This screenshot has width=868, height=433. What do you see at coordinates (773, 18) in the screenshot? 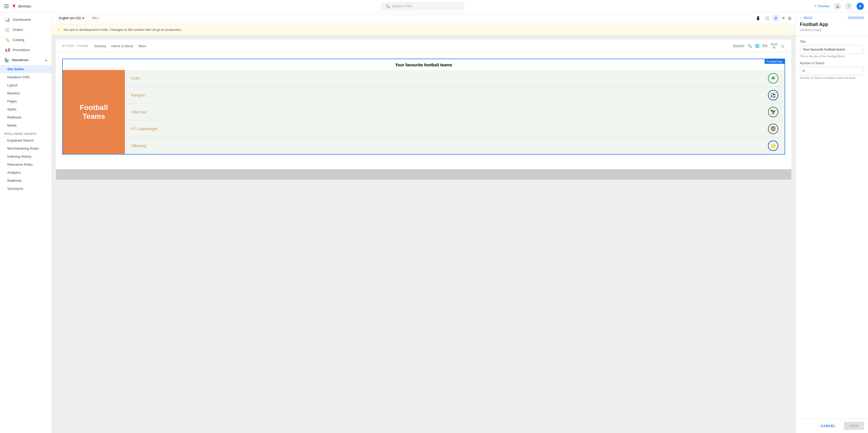
I see `device-selector: 📱 ⬜ 🖥 👁 ⊞` at bounding box center [773, 18].